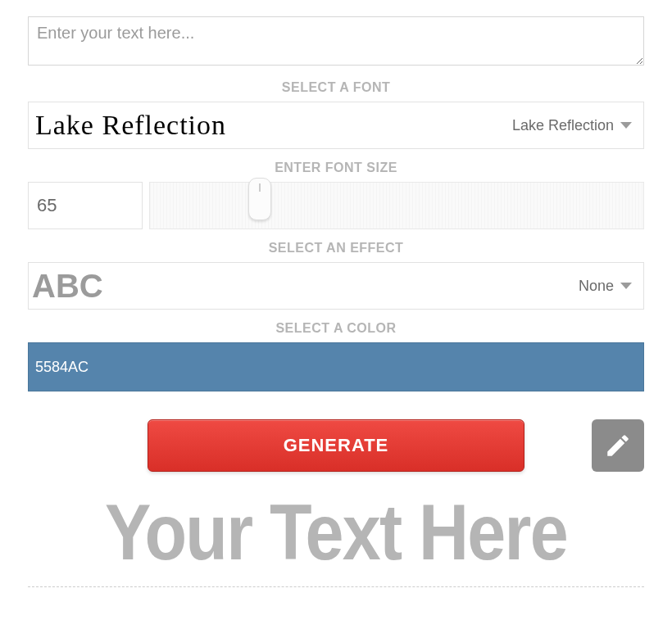  Describe the element at coordinates (336, 41) in the screenshot. I see `text-input` at that location.